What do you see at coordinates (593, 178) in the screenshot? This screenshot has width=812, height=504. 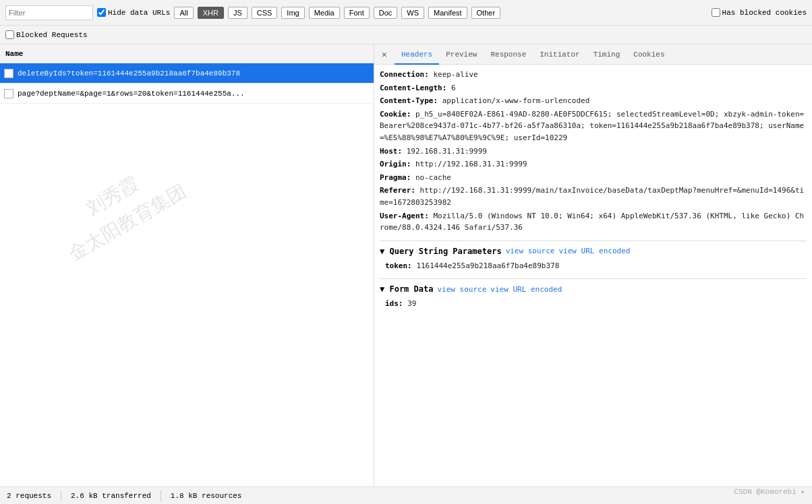 I see `header-pragma: Pragma: no-cache` at bounding box center [593, 178].